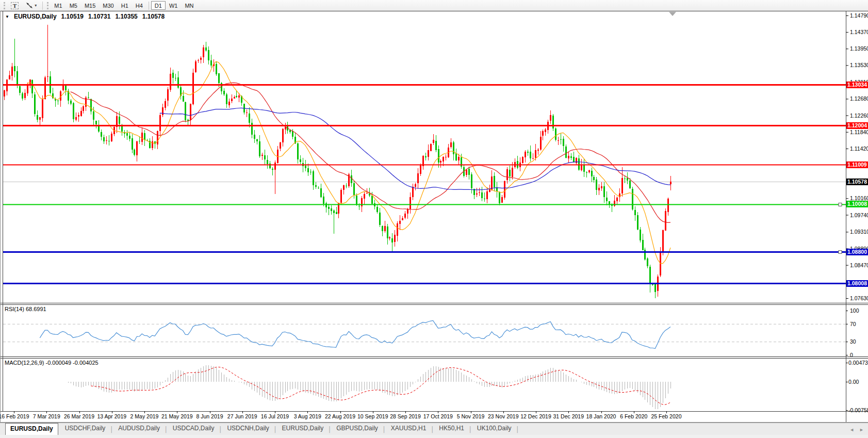 Image resolution: width=868 pixels, height=438 pixels. What do you see at coordinates (852, 430) in the screenshot?
I see `tab-scroll-left-icon: ◄` at bounding box center [852, 430].